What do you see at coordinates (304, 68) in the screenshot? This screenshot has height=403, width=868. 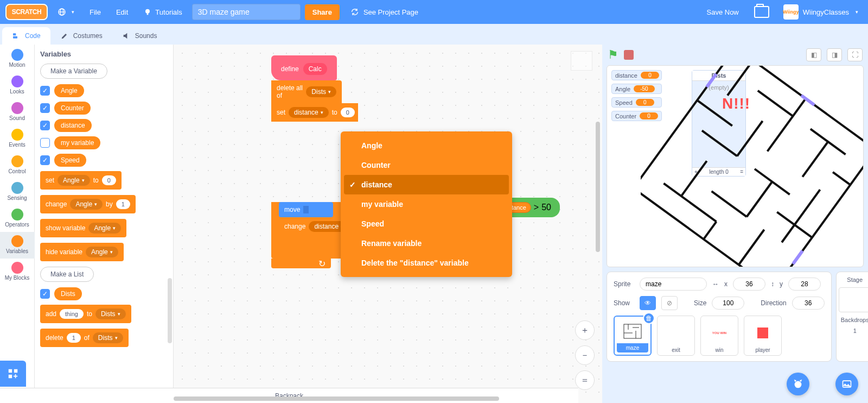 I see `define-hat: define Calc` at bounding box center [304, 68].